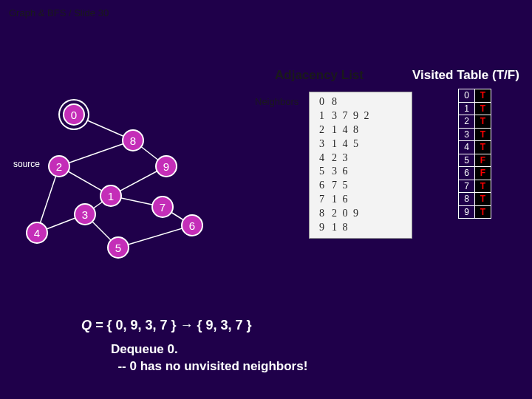 Image resolution: width=532 pixels, height=399 pixels. What do you see at coordinates (475, 186) in the screenshot?
I see `table-row: 7T` at bounding box center [475, 186].